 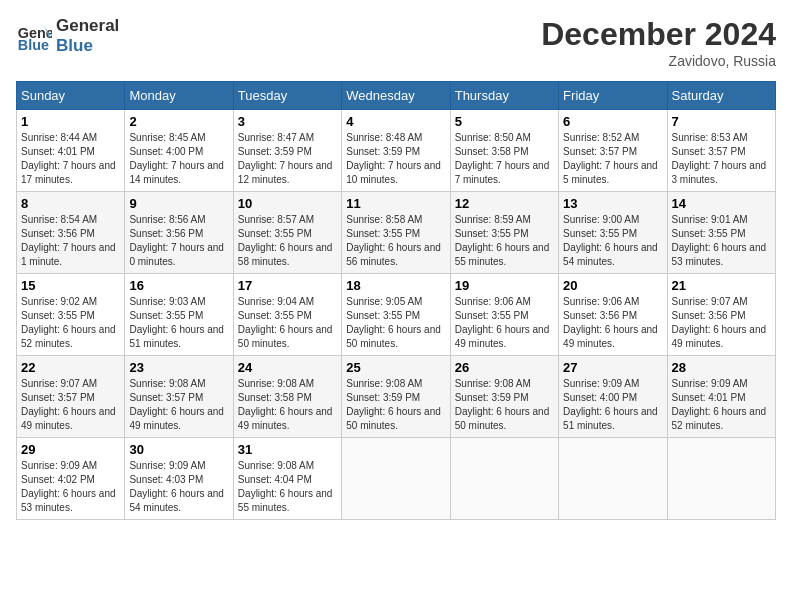 What do you see at coordinates (396, 159) in the screenshot?
I see `day-detail: Sunrise: 8:48 AMSunset: 3:59 PMDaylight:…` at bounding box center [396, 159].